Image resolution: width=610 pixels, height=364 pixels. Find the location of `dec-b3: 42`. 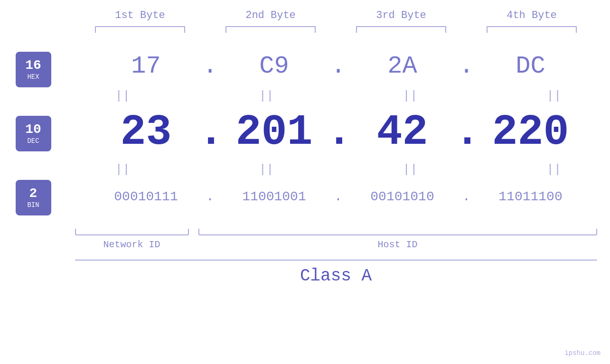

dec-b3: 42 is located at coordinates (403, 132).